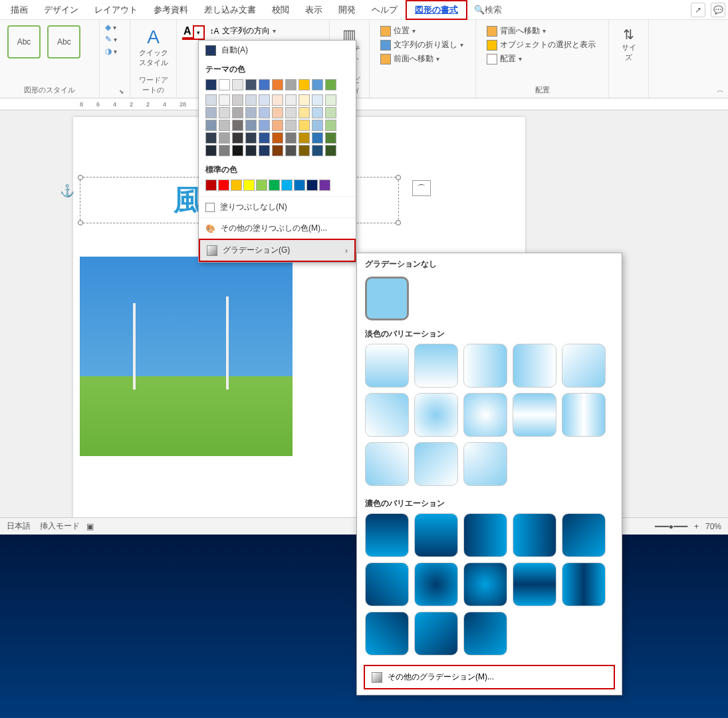 This screenshot has height=718, width=728. I want to click on quick-styles-button: A クイック スタイル, so click(153, 47).